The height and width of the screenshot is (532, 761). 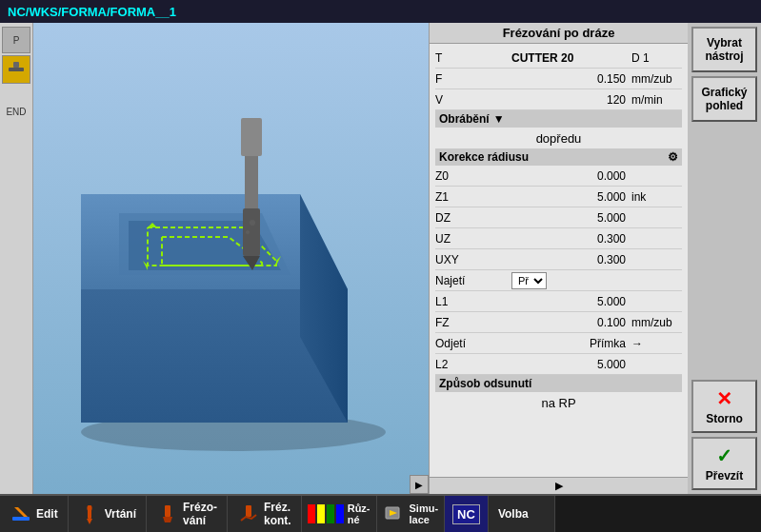 What do you see at coordinates (419, 484) in the screenshot?
I see `scroll-right-btn: ▶` at bounding box center [419, 484].